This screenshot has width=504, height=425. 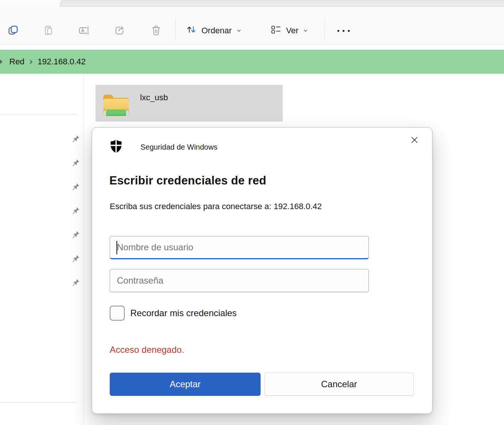 What do you see at coordinates (156, 31) in the screenshot?
I see `delete-button` at bounding box center [156, 31].